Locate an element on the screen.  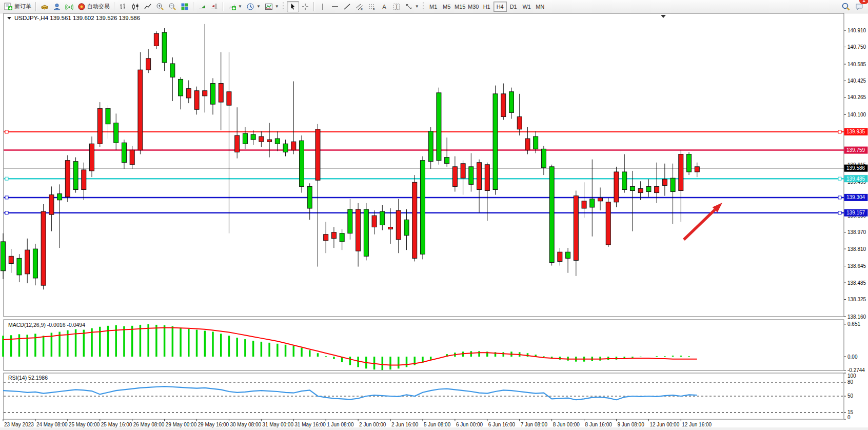
svg-text: 138.970 is located at coordinates (857, 232).